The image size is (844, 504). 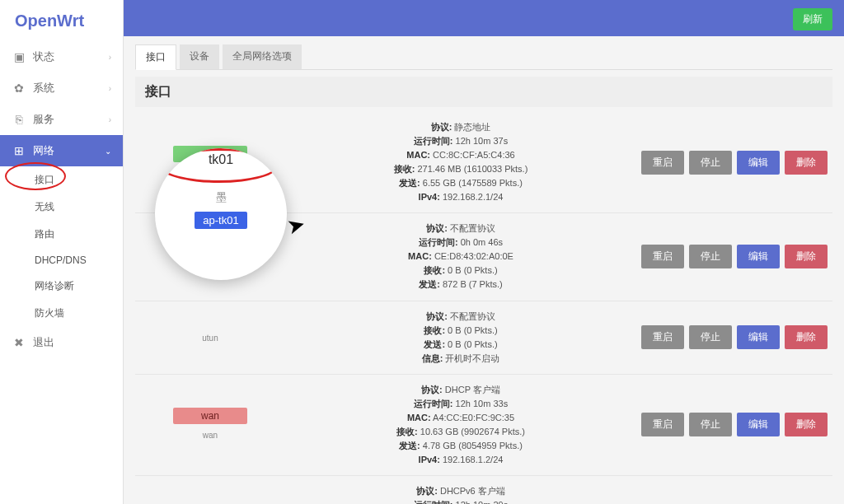 I want to click on sidebar-item-services: ⎘ 服务 ›, so click(x=61, y=119).